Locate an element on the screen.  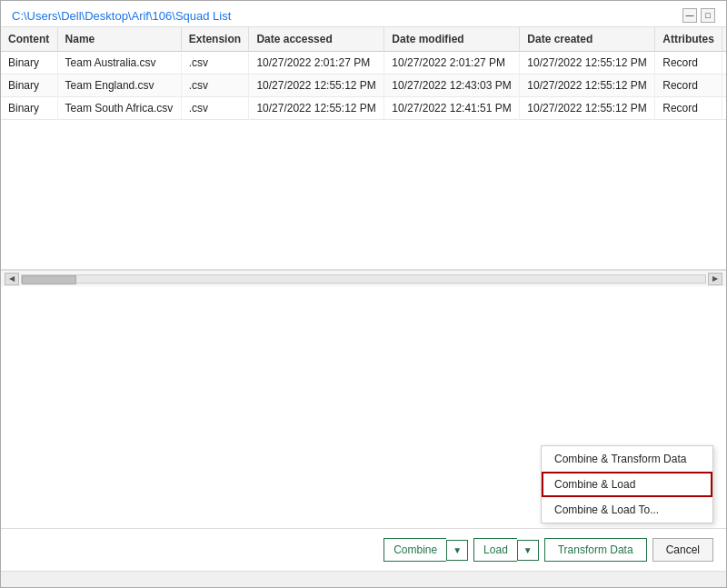
scroll-track is located at coordinates (364, 279).